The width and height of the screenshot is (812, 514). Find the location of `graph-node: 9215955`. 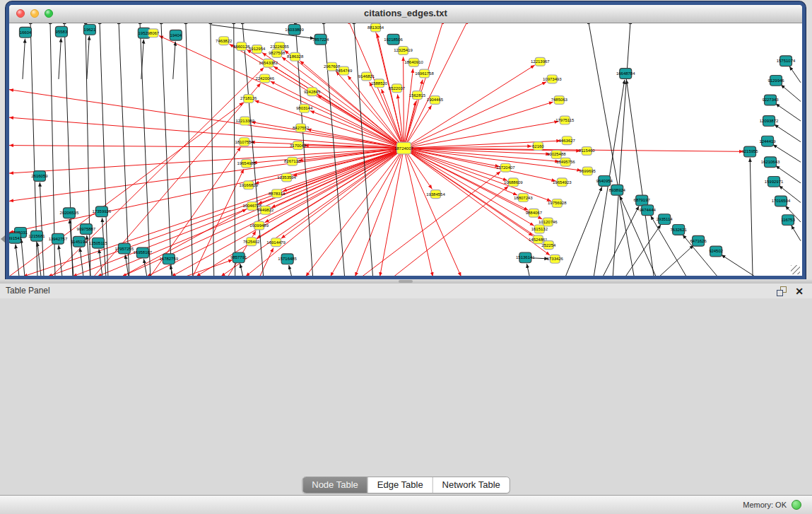

graph-node: 9215955 is located at coordinates (750, 151).